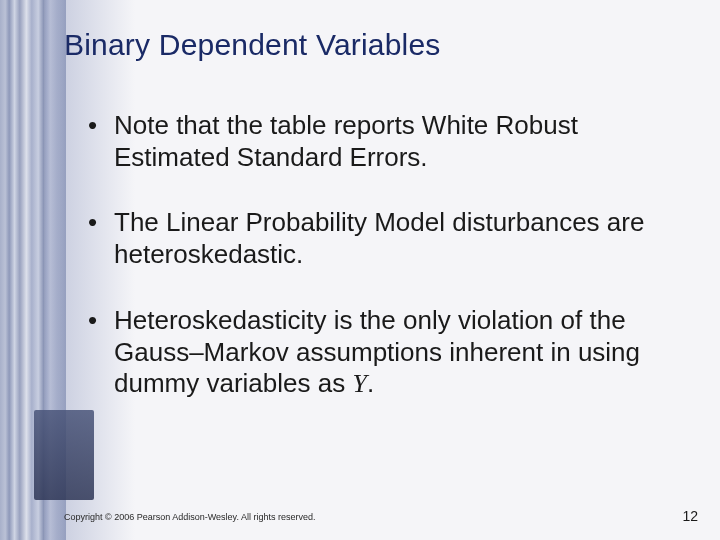 Image resolution: width=720 pixels, height=540 pixels. Describe the element at coordinates (359, 384) in the screenshot. I see `math-variable: Y` at that location.